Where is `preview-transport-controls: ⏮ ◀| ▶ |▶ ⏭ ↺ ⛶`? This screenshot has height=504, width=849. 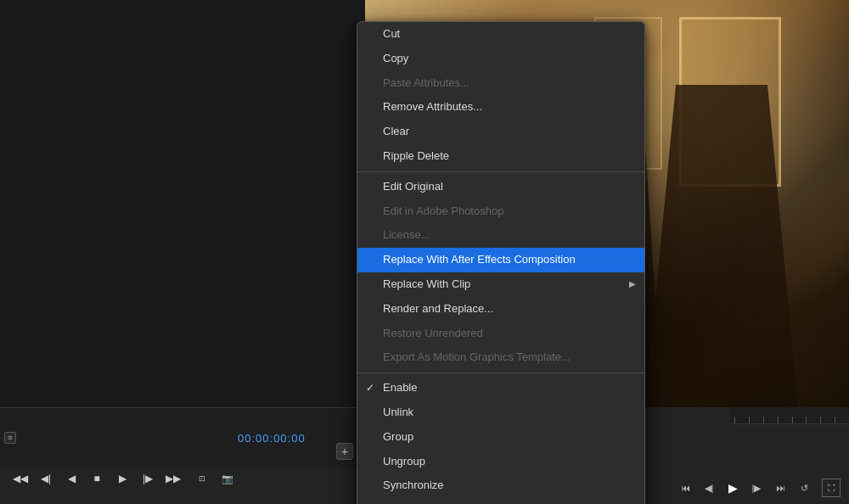 preview-transport-controls: ⏮ ◀| ▶ |▶ ⏭ ↺ ⛶ is located at coordinates (758, 488).